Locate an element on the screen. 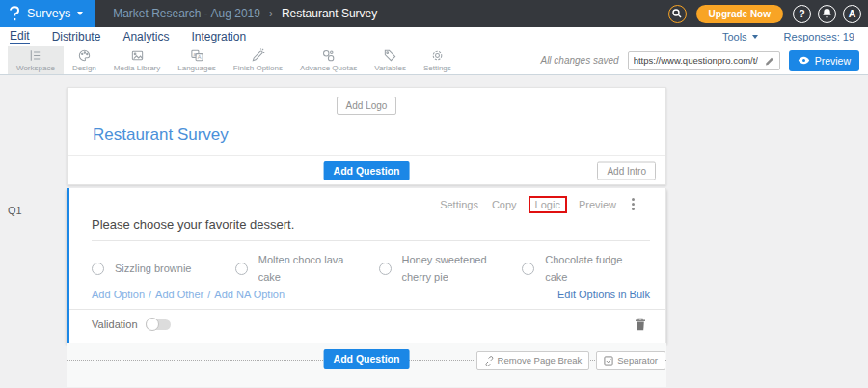 This screenshot has height=388, width=868. product-menu: Surveys is located at coordinates (47, 14).